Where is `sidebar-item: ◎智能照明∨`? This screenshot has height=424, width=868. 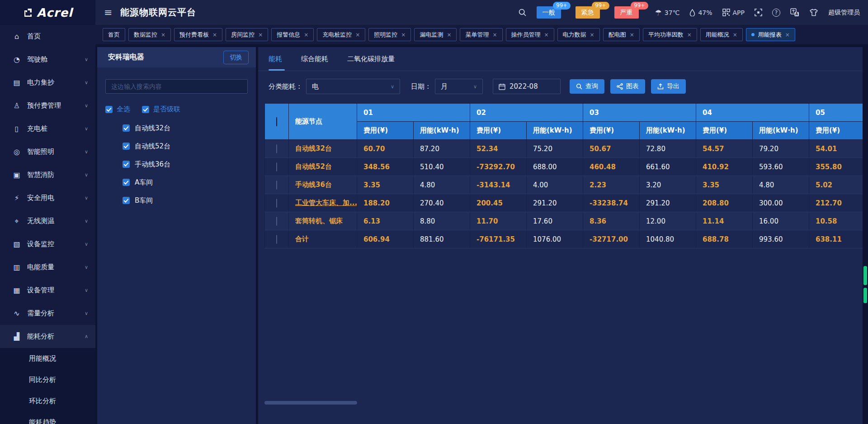
sidebar-item: ◎智能照明∨ is located at coordinates (48, 152).